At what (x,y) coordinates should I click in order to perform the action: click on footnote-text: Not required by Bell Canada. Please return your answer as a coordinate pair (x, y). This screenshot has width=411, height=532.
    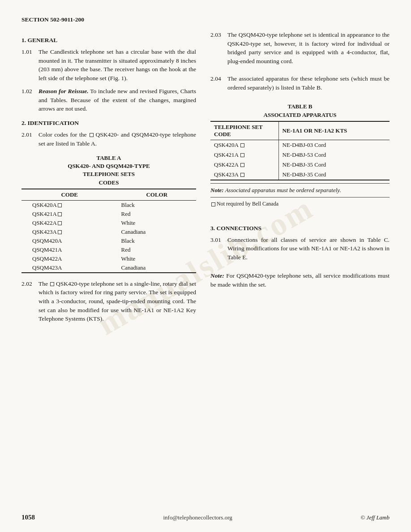
    Looking at the image, I should click on (248, 204).